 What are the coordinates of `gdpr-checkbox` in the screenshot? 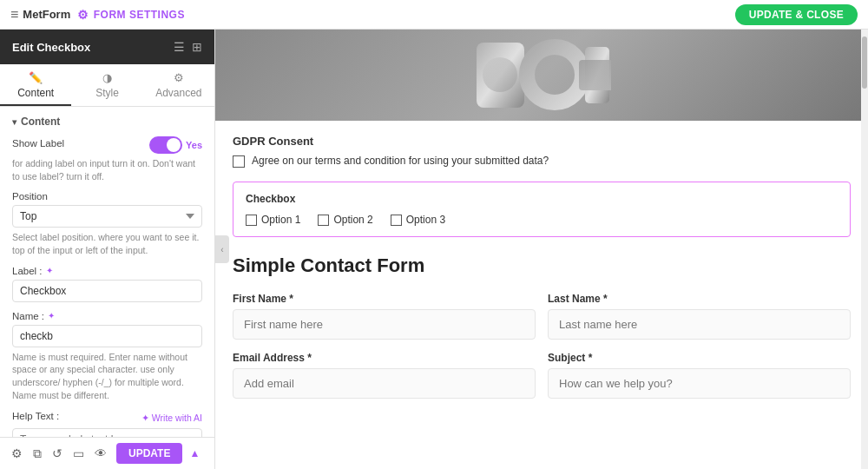 It's located at (239, 162).